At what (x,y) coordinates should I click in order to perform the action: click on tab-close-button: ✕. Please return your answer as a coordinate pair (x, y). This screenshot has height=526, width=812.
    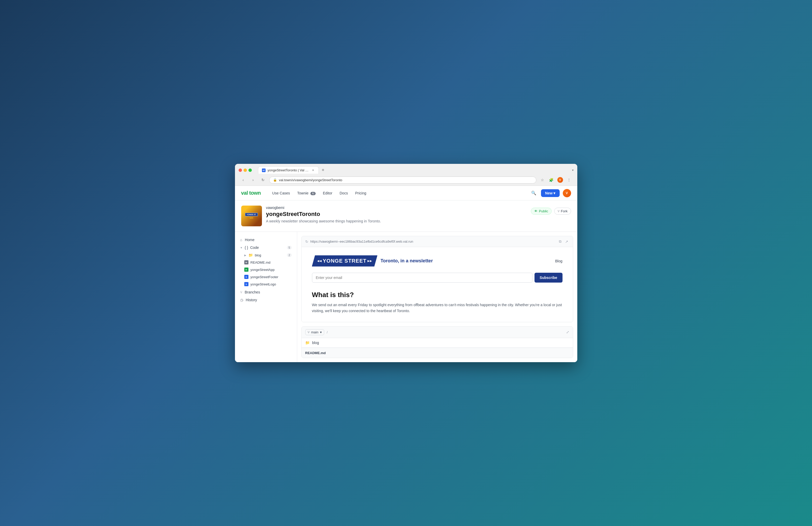
    Looking at the image, I should click on (313, 171).